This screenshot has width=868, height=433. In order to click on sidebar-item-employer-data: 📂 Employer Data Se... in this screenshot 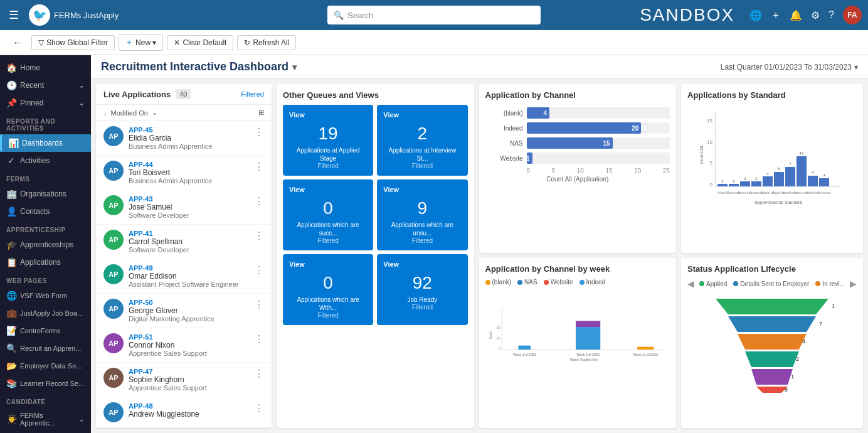, I will do `click(45, 366)`.